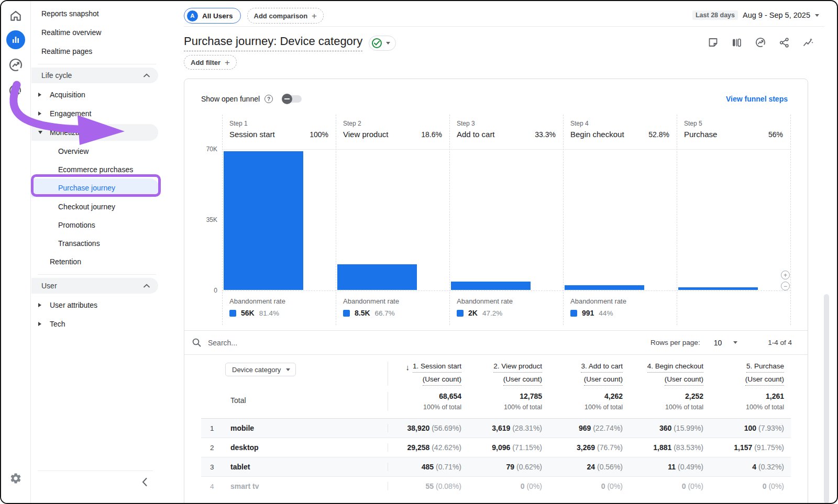 The height and width of the screenshot is (504, 838). I want to click on sidebar-item-label: Purchase journey, so click(87, 188).